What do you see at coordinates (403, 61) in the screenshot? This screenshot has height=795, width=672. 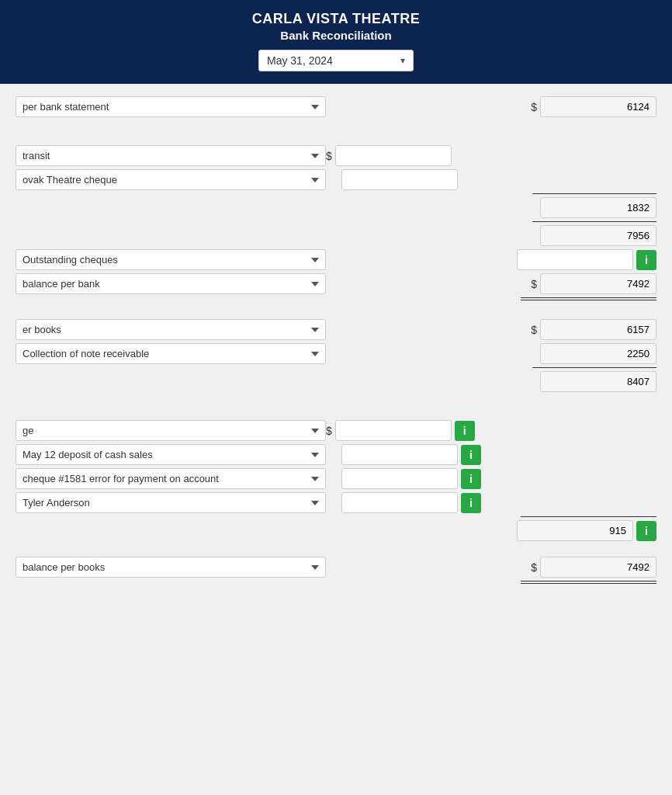 I see `chevron-down-icon: ▾` at bounding box center [403, 61].